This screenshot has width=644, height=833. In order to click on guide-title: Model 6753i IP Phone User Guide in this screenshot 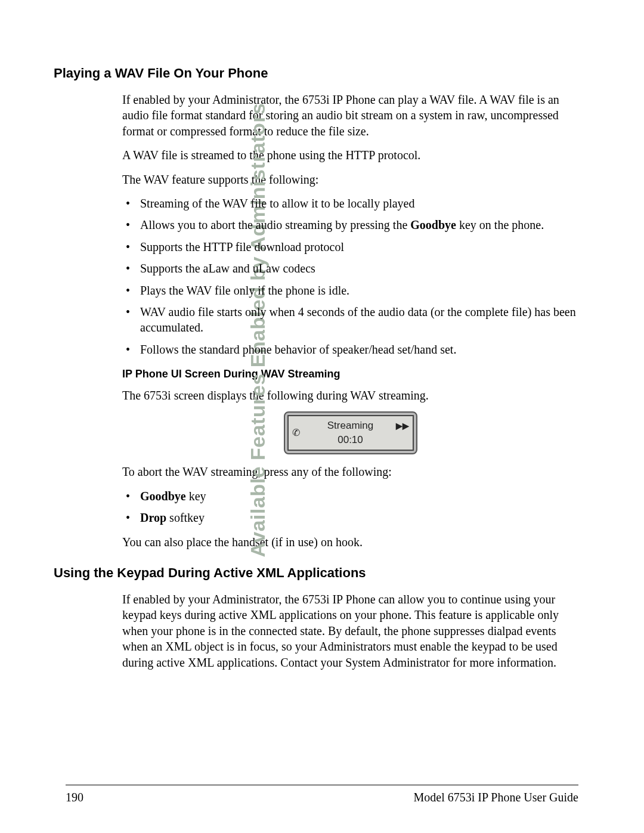, I will do `click(496, 798)`.